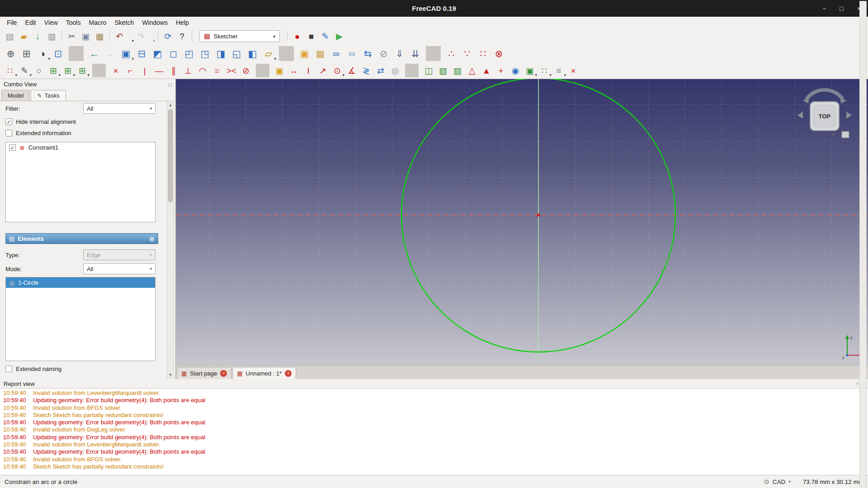  Describe the element at coordinates (152, 239) in the screenshot. I see `section-collapse-icon: ⊗` at that location.